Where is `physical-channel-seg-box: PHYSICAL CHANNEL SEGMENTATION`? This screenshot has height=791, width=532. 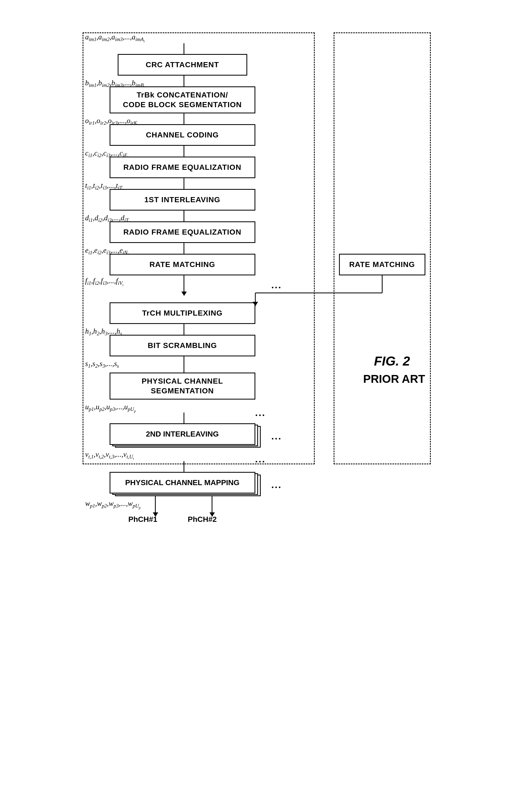 physical-channel-seg-box: PHYSICAL CHANNEL SEGMENTATION is located at coordinates (183, 386).